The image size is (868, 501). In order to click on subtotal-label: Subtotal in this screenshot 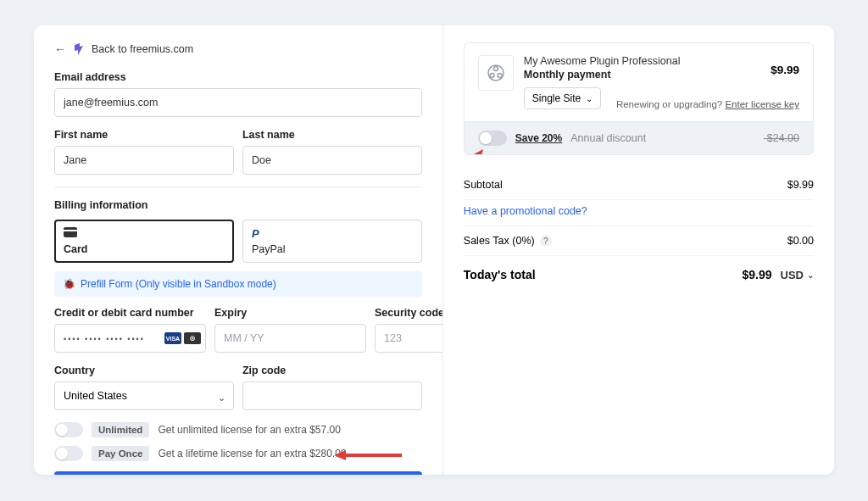, I will do `click(483, 185)`.